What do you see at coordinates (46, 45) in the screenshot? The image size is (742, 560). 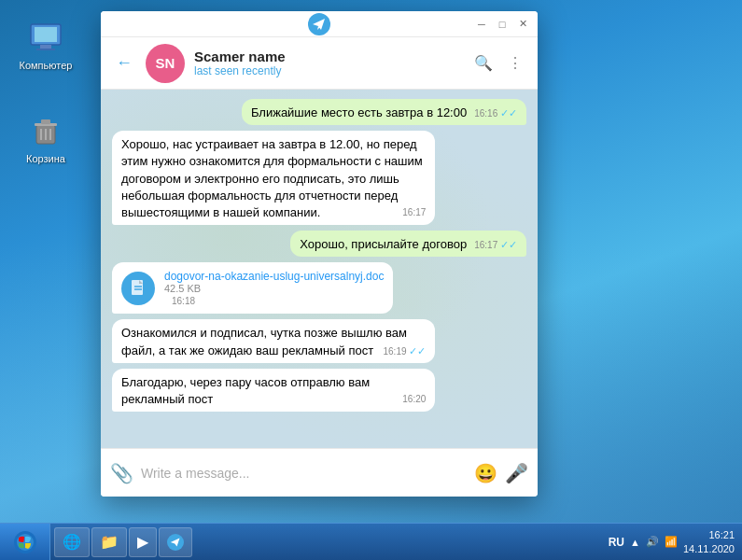 I see `desktop-icon-computer: Компьютер` at bounding box center [46, 45].